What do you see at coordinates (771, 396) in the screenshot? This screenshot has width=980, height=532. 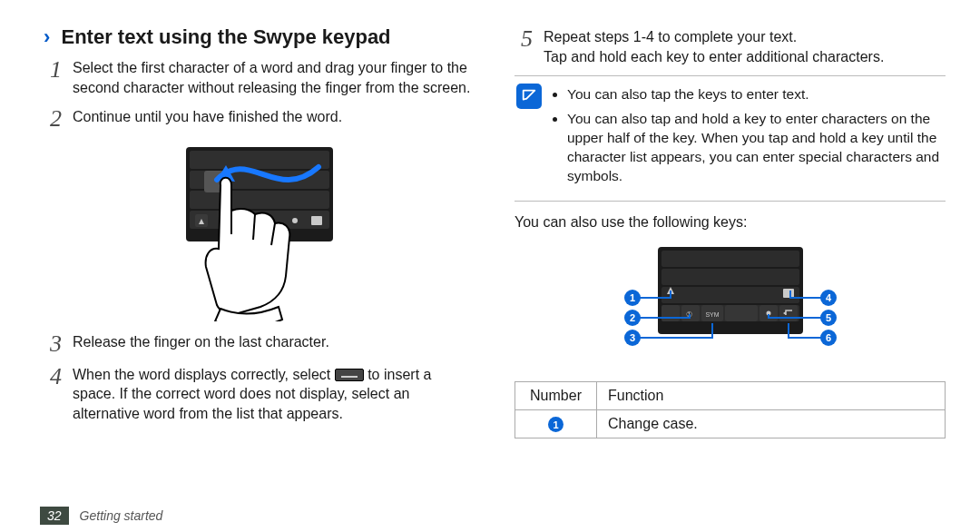 I see `table-header-function: Function` at bounding box center [771, 396].